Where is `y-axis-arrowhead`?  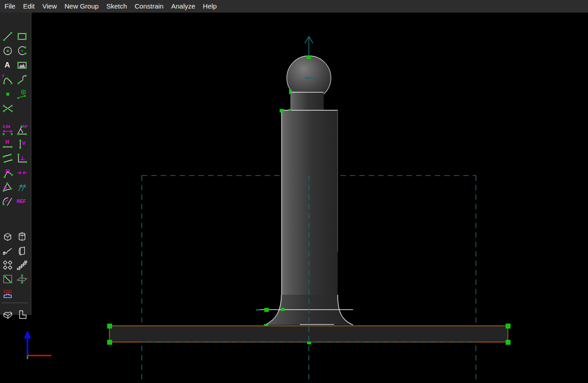
y-axis-arrowhead is located at coordinates (27, 334).